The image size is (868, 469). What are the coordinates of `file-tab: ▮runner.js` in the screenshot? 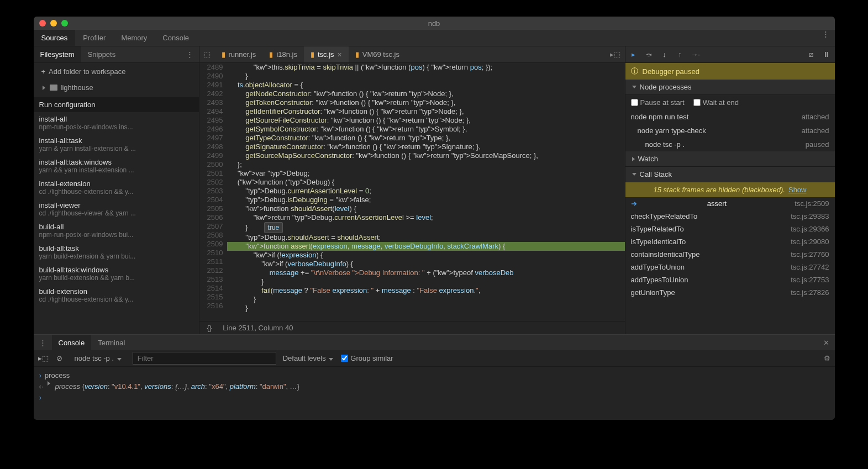 It's located at (239, 54).